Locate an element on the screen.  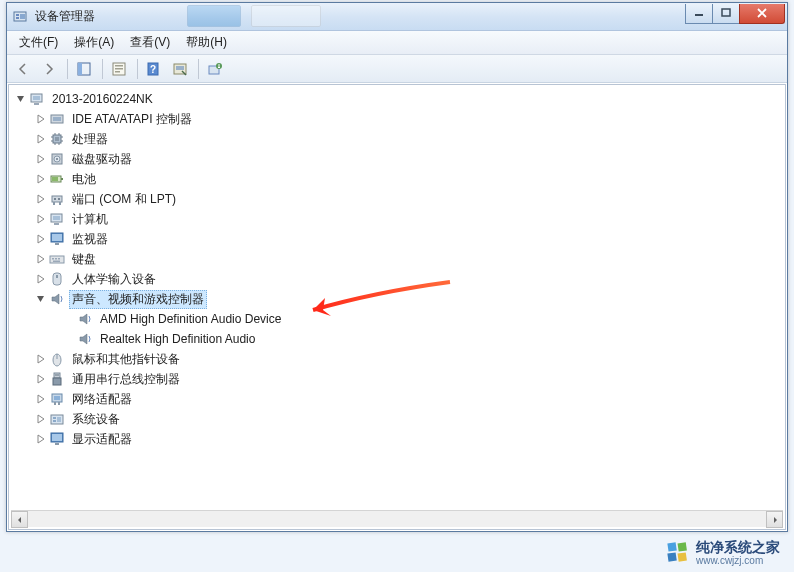
audio-device-label: AMD High Definition Audio Device is located at coordinates (190, 319).